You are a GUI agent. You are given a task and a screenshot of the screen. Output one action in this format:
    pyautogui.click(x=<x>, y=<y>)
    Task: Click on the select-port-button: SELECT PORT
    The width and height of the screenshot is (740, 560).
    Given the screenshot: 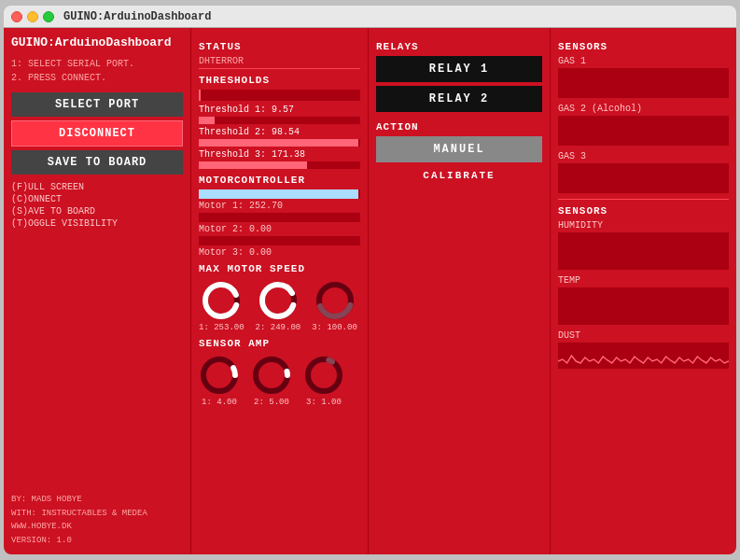 What is the action you would take?
    pyautogui.click(x=97, y=105)
    